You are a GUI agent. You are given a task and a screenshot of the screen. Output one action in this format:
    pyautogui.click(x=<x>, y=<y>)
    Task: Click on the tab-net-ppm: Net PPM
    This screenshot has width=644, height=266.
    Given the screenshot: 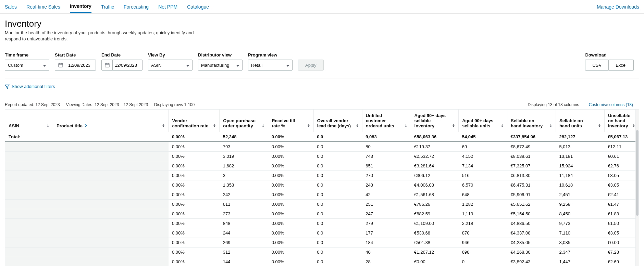 What is the action you would take?
    pyautogui.click(x=168, y=7)
    